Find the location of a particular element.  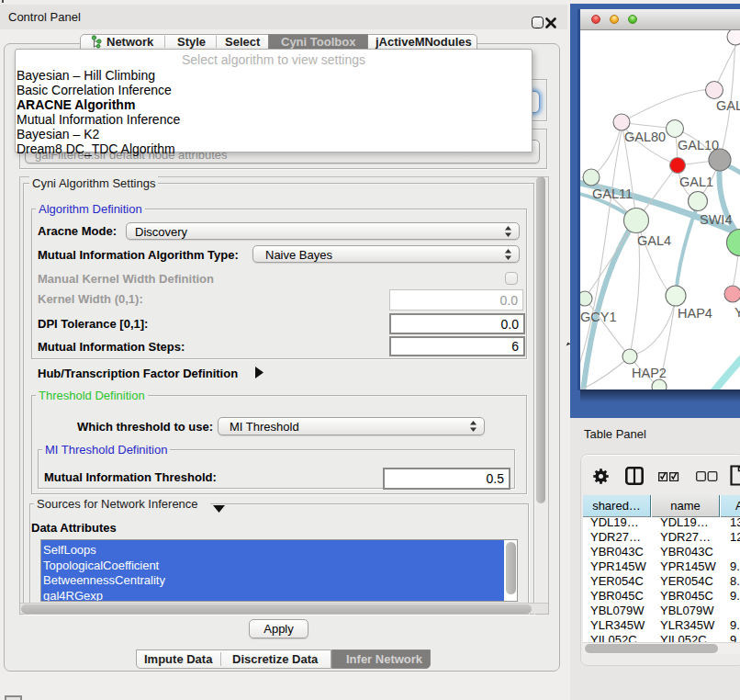

svg-text: GAL10 is located at coordinates (698, 145).